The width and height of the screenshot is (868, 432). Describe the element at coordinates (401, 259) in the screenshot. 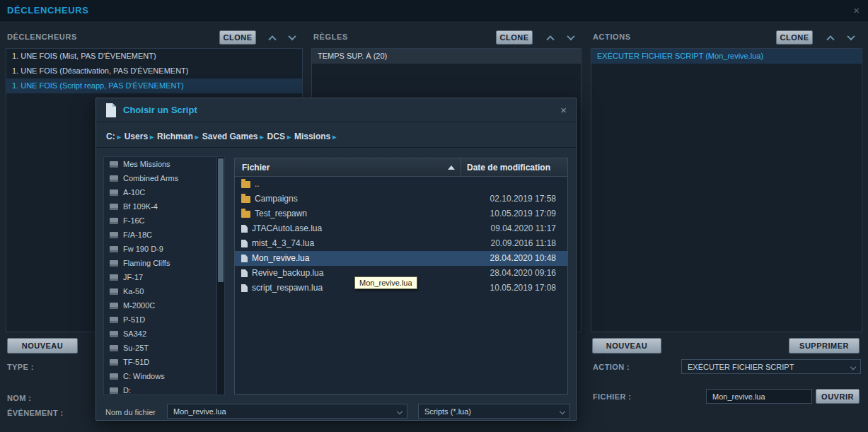

I see `file-table-row: Mon_revive.lua 28.04.2020 10:48` at that location.